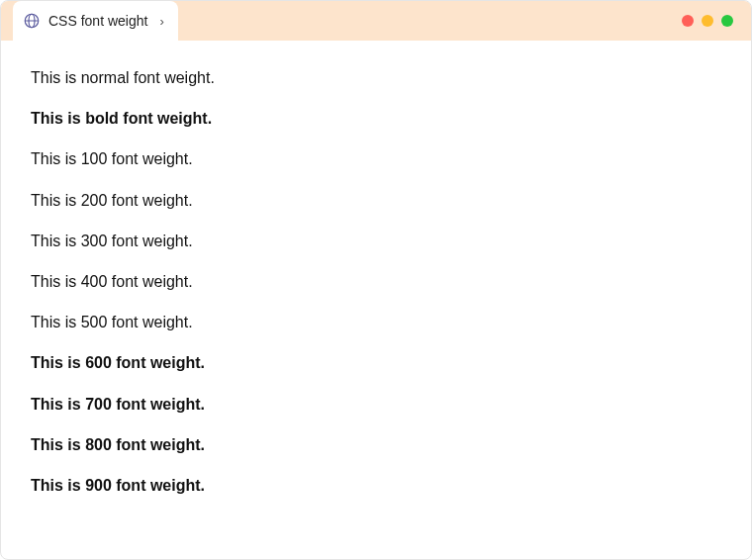 Image resolution: width=752 pixels, height=560 pixels. Describe the element at coordinates (95, 21) in the screenshot. I see `browser-tab: CSS font weight ›` at that location.